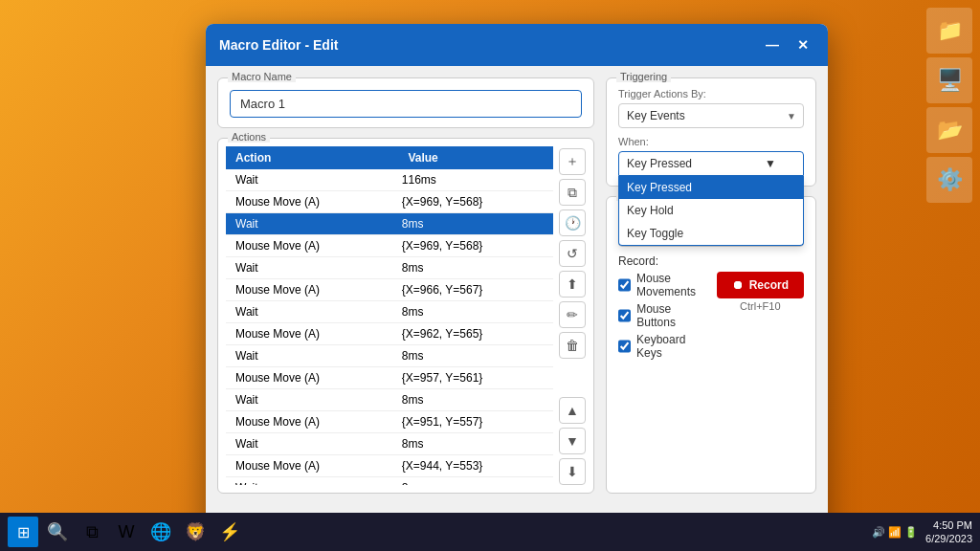 Image resolution: width=980 pixels, height=551 pixels. Describe the element at coordinates (572, 345) in the screenshot. I see `delete-action-button: 🗑` at that location.